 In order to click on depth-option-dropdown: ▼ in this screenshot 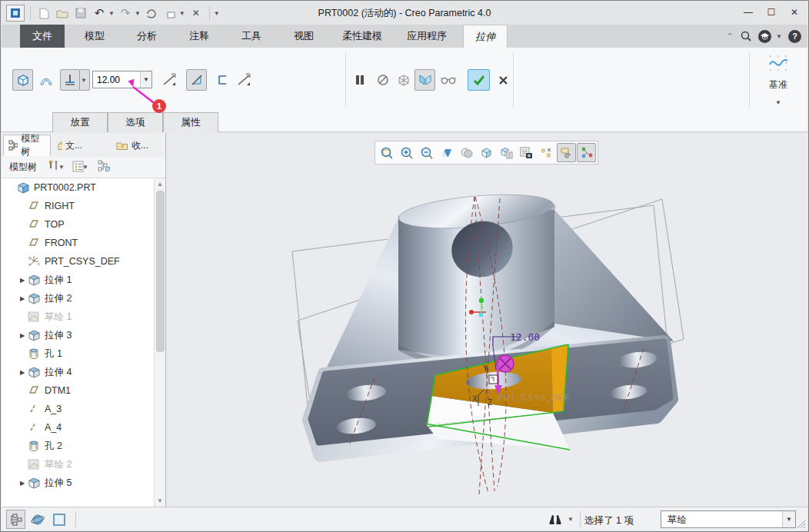, I will do `click(85, 80)`.